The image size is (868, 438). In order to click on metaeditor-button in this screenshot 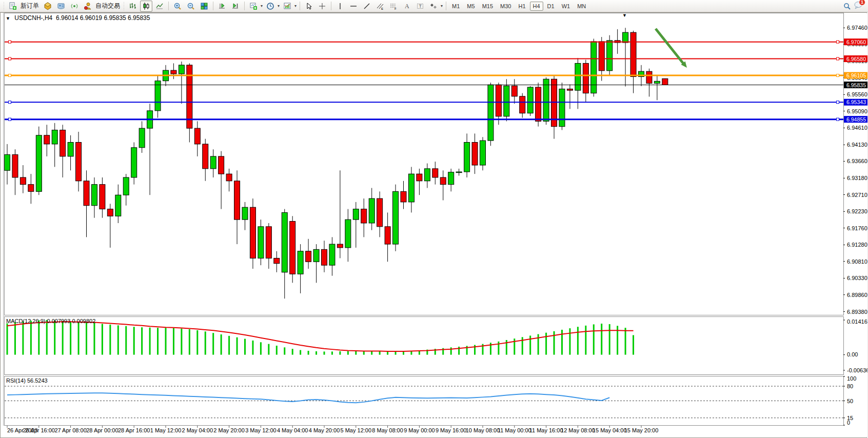, I will do `click(61, 6)`.